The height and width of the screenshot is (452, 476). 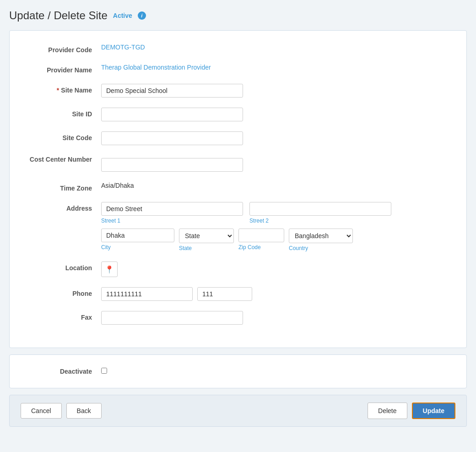 What do you see at coordinates (261, 235) in the screenshot?
I see `zipcode-input` at bounding box center [261, 235].